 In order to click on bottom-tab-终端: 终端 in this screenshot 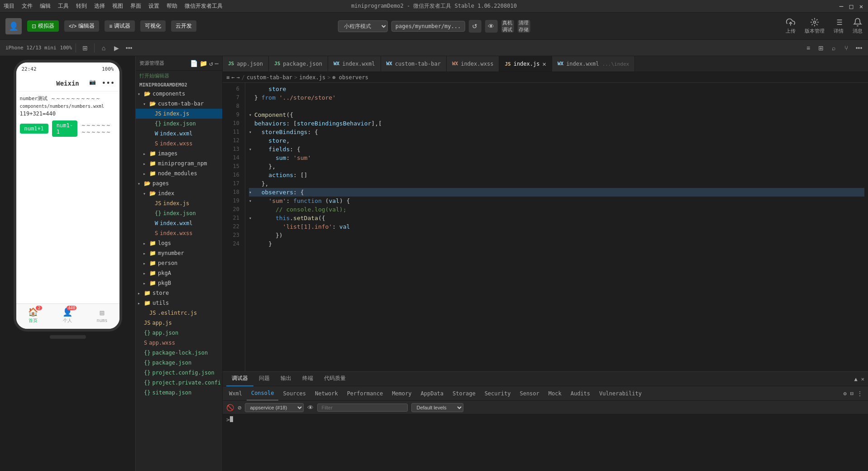, I will do `click(308, 379)`.